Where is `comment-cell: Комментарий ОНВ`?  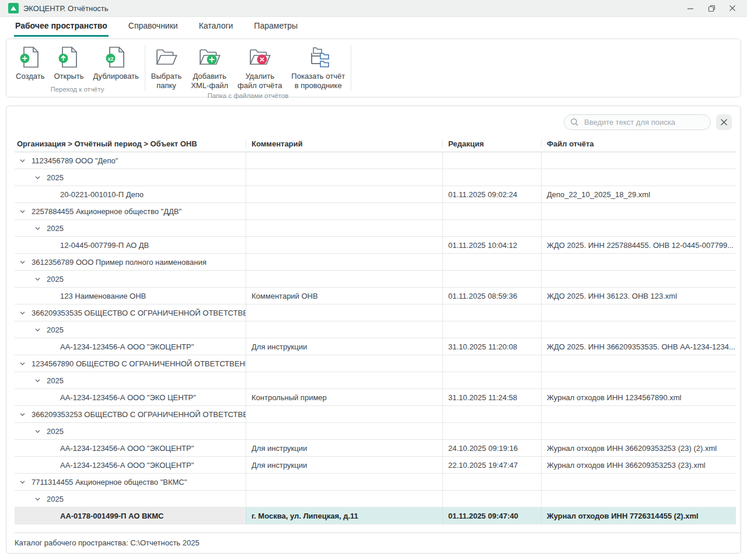
comment-cell: Комментарий ОНВ is located at coordinates (344, 296).